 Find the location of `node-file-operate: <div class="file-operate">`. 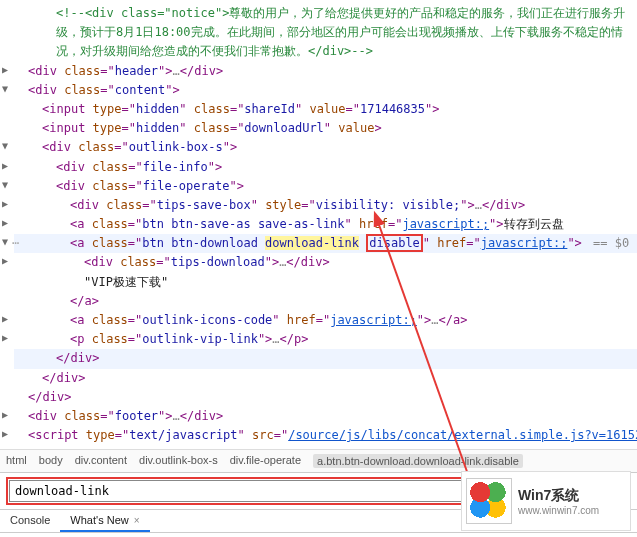

node-file-operate: <div class="file-operate"> is located at coordinates (326, 186).